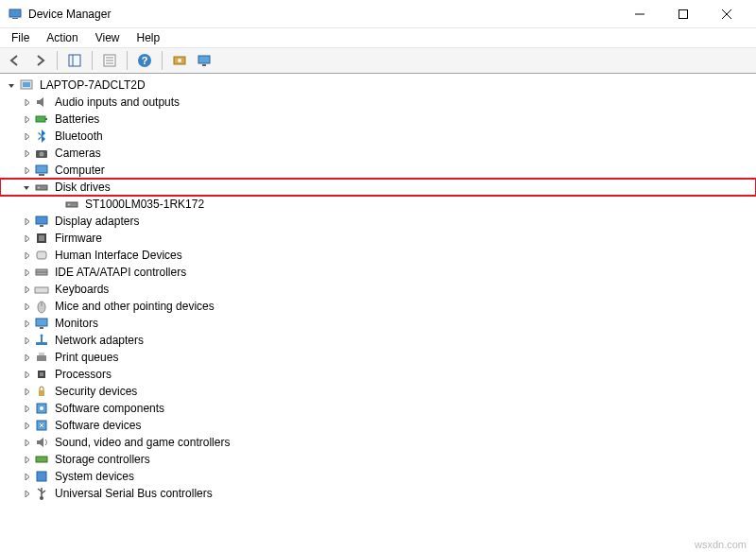 The height and width of the screenshot is (552, 756). What do you see at coordinates (378, 476) in the screenshot?
I see `tree-node-21: System devices` at bounding box center [378, 476].